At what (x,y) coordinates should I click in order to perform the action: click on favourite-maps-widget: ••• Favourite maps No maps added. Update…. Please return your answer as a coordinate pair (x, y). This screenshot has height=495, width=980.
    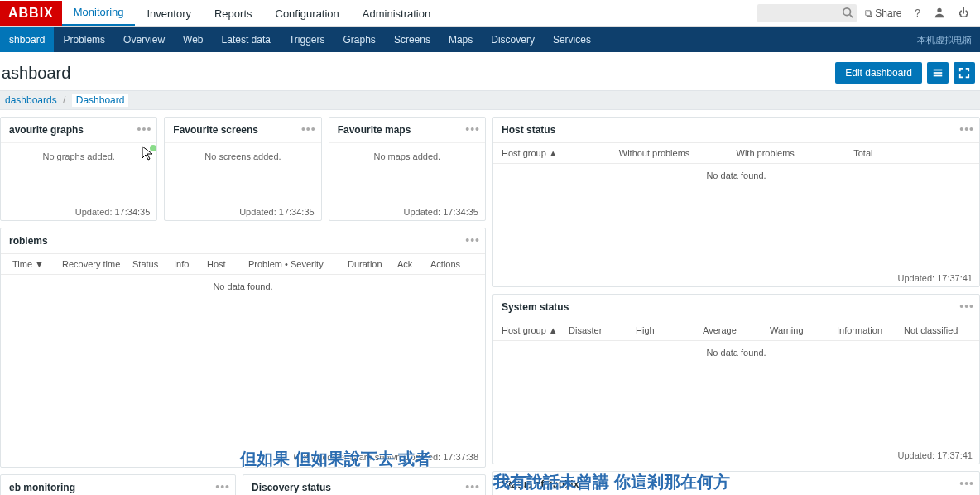
    Looking at the image, I should click on (407, 169).